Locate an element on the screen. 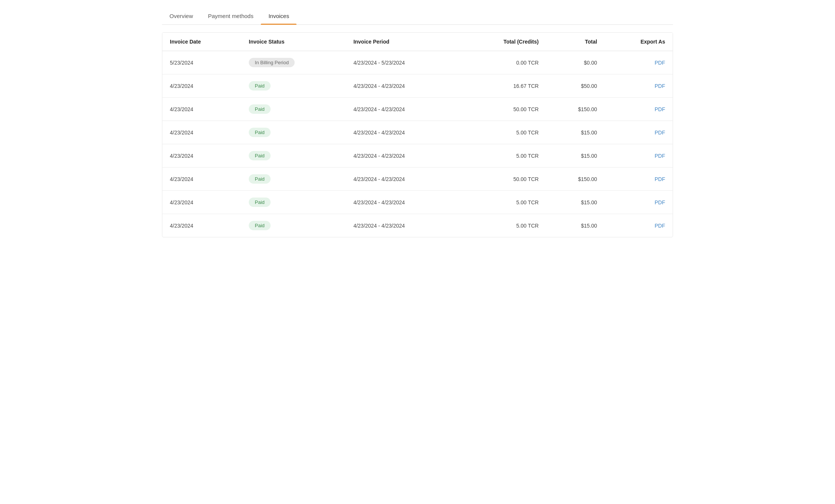 The image size is (835, 504). tab-payment-methods: Payment methods is located at coordinates (231, 16).